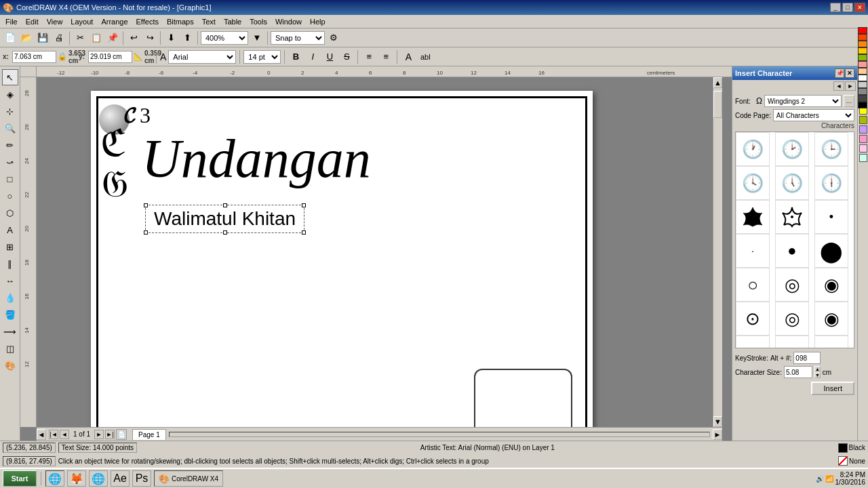  What do you see at coordinates (26, 38) in the screenshot?
I see `open-button: 📂` at bounding box center [26, 38].